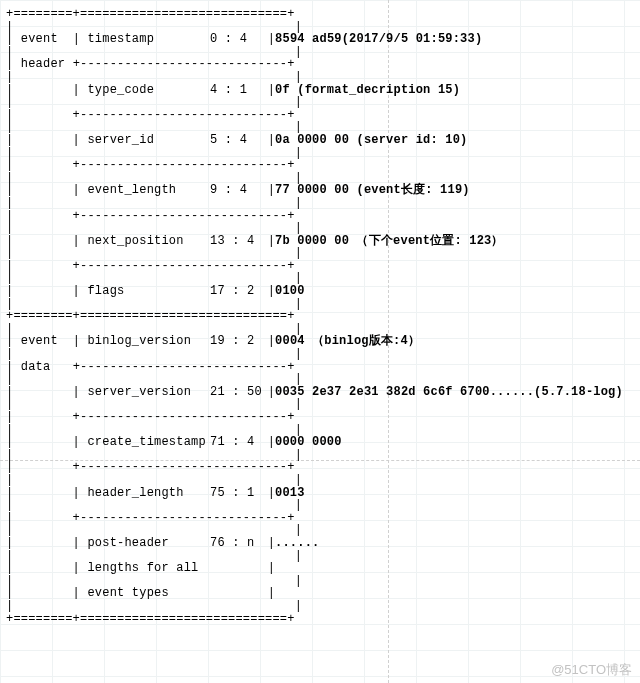 The image size is (640, 683). What do you see at coordinates (144, 40) in the screenshot?
I see `field-name: timestamp` at bounding box center [144, 40].